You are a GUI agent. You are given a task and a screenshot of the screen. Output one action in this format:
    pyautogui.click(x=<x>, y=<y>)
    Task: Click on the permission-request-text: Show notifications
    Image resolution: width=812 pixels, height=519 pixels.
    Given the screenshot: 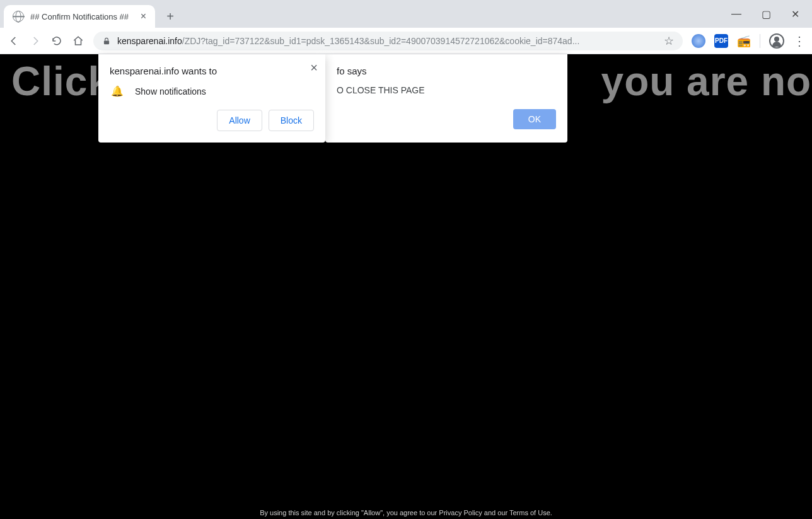 What is the action you would take?
    pyautogui.click(x=170, y=91)
    